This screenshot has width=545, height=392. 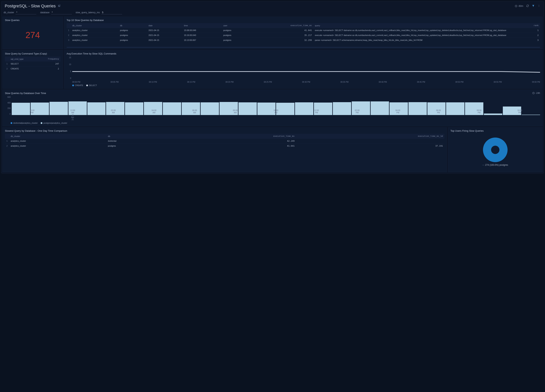 I want to click on panel-title: Top Users Firing Slow Queries, so click(x=495, y=131).